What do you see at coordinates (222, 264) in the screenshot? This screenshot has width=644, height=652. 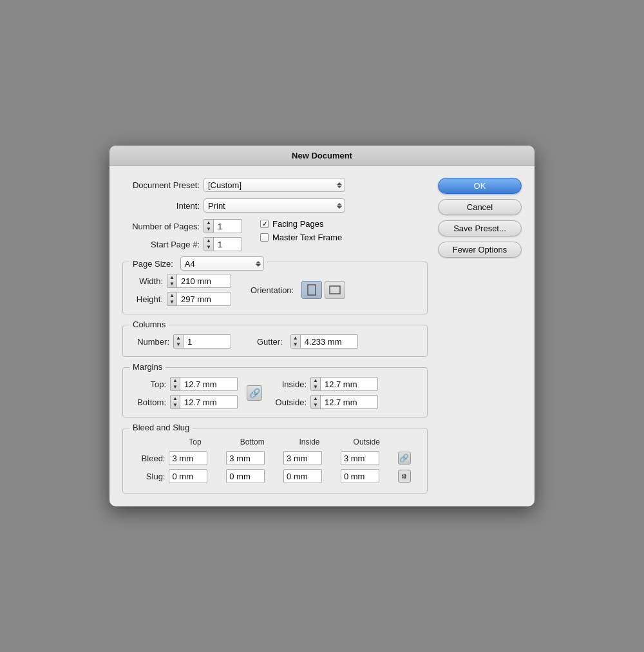 I see `page-size-select: A4` at bounding box center [222, 264].